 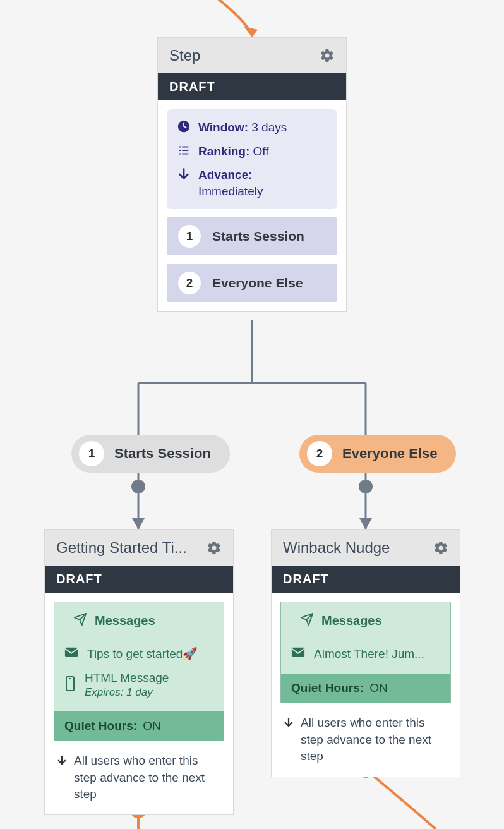 I want to click on winback-header: Winback Nudge, so click(x=366, y=548).